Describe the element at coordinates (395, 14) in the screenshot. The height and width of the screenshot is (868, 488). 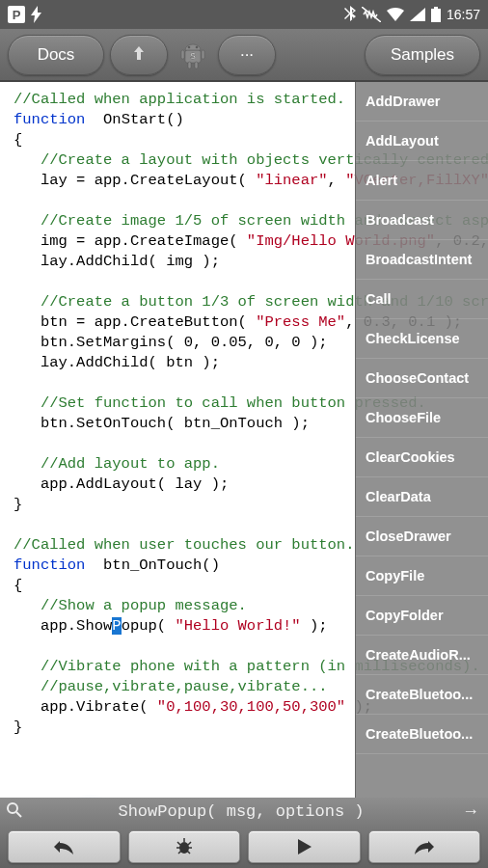
I see `wifi-icon` at that location.